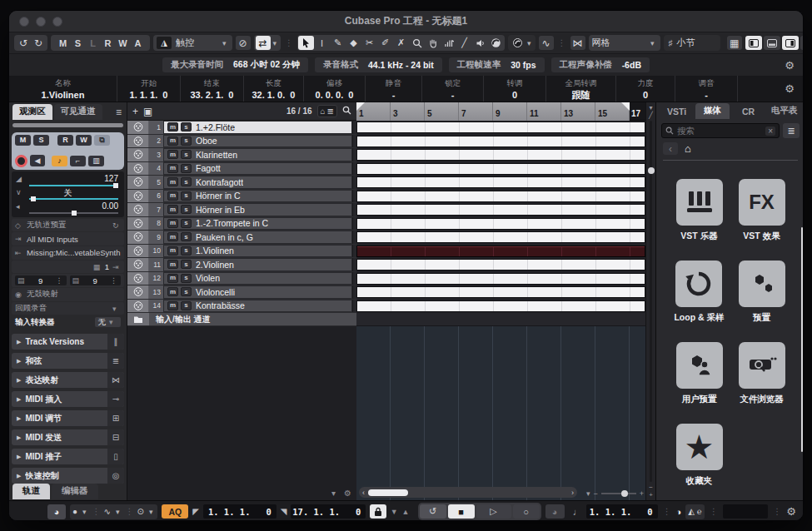 The height and width of the screenshot is (531, 812). What do you see at coordinates (510, 112) in the screenshot?
I see `ruler-bar-label: 9` at bounding box center [510, 112].